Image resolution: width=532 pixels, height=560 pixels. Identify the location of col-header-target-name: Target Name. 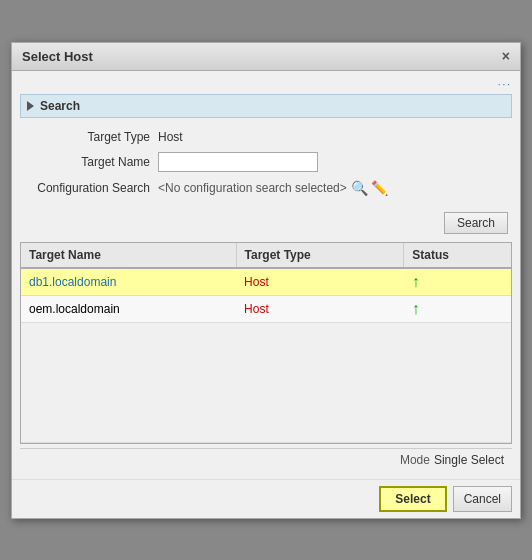
(128, 256).